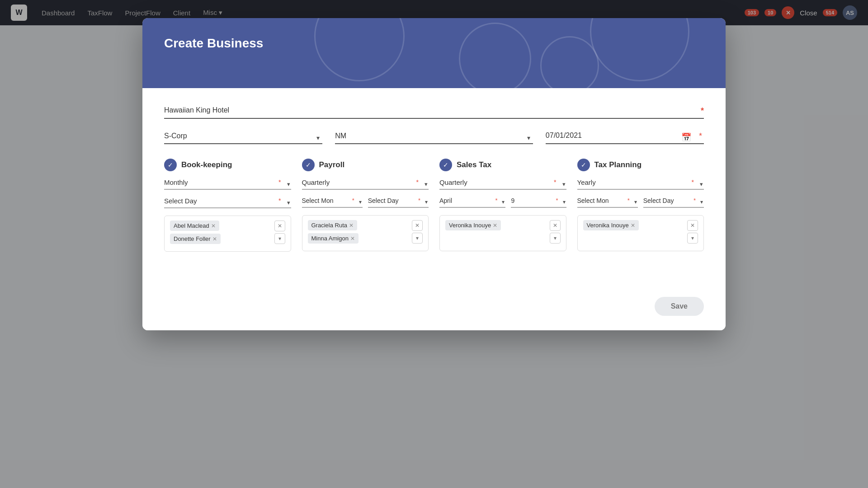 This screenshot has height=488, width=868. I want to click on payroll-mon-dropdown: Select Mon JanFebMarApr MayJunJulAug Sep…, so click(332, 202).